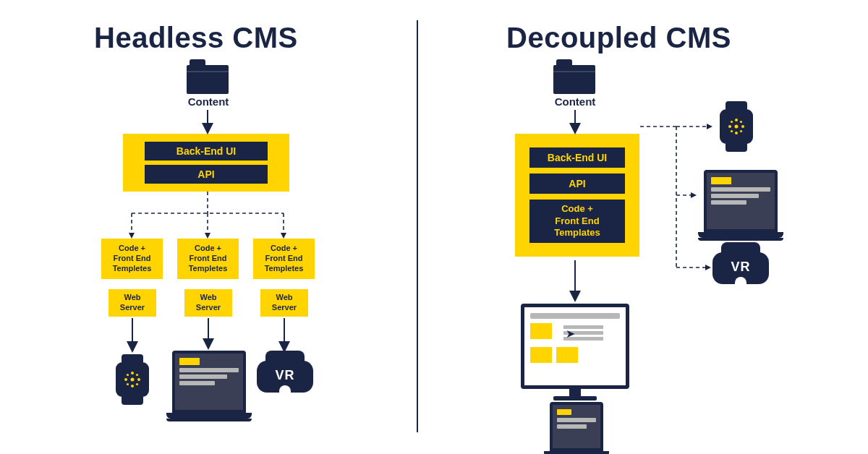  Describe the element at coordinates (209, 386) in the screenshot. I see `laptop-icon` at that location.